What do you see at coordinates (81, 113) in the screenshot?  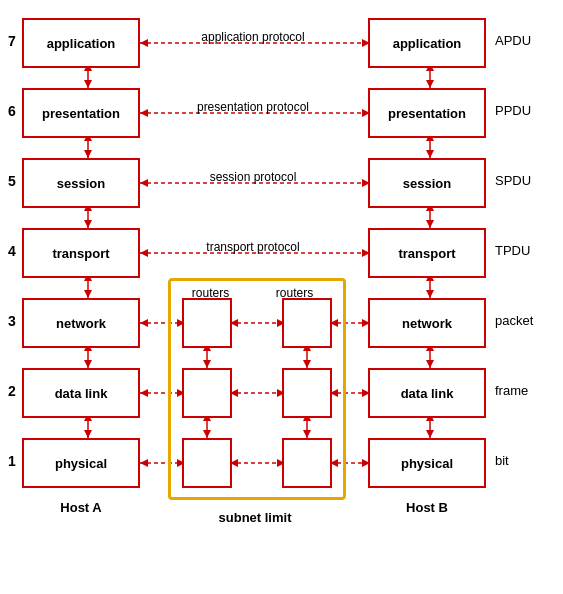 I see `hosta-layer6-box: presentation` at bounding box center [81, 113].